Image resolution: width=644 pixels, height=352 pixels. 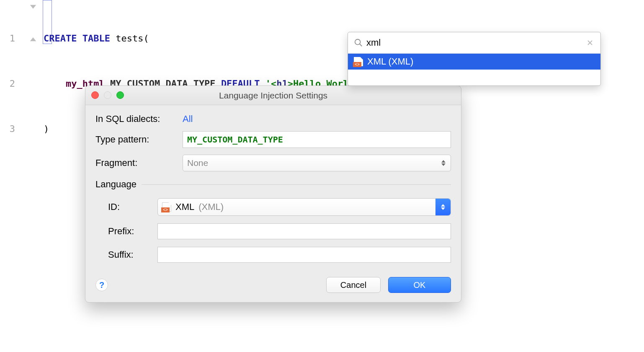 I want to click on search-icon, so click(x=358, y=43).